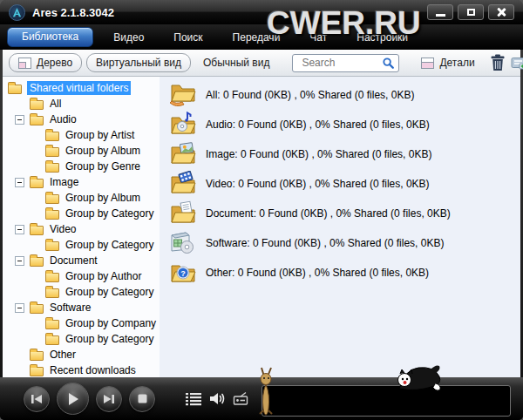 This screenshot has height=420, width=523. Describe the element at coordinates (471, 12) in the screenshot. I see `maximize-button` at that location.